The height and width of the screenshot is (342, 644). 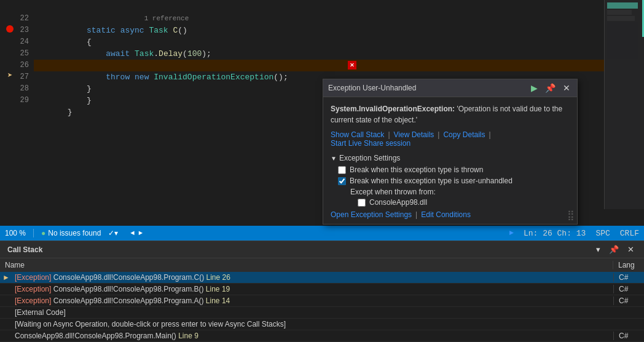 What do you see at coordinates (398, 202) in the screenshot?
I see `dll-label: ConsoleApp98.dll` at bounding box center [398, 202].